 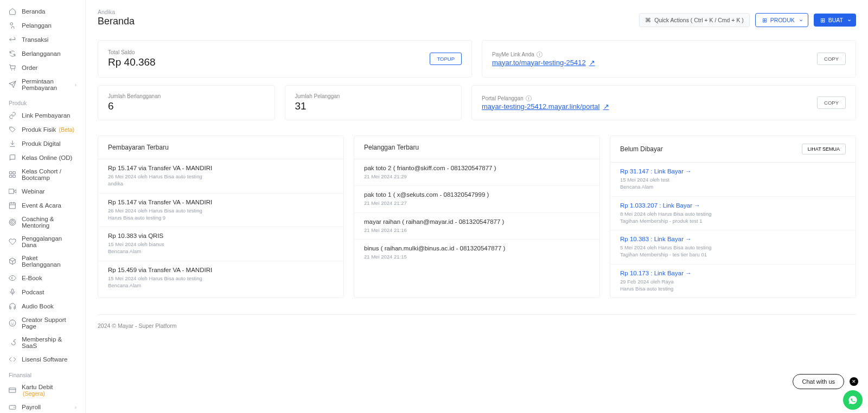 What do you see at coordinates (44, 359) in the screenshot?
I see `nav-label: Lisensi Software` at bounding box center [44, 359].